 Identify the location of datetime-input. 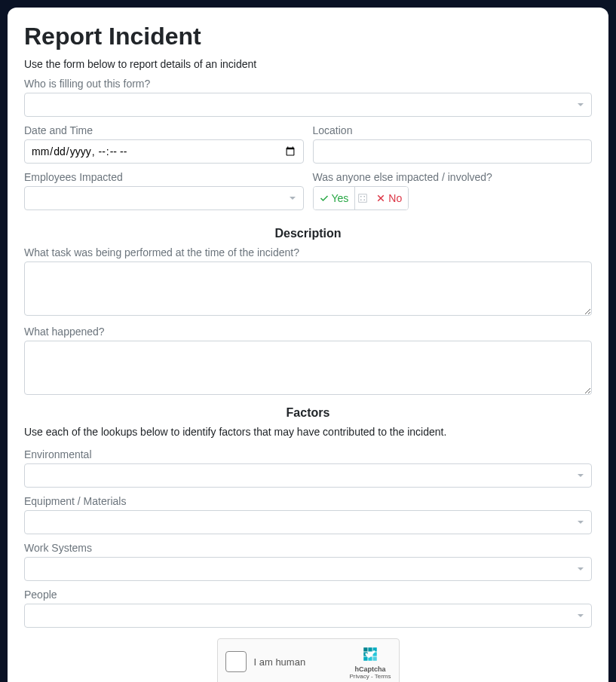
(164, 151).